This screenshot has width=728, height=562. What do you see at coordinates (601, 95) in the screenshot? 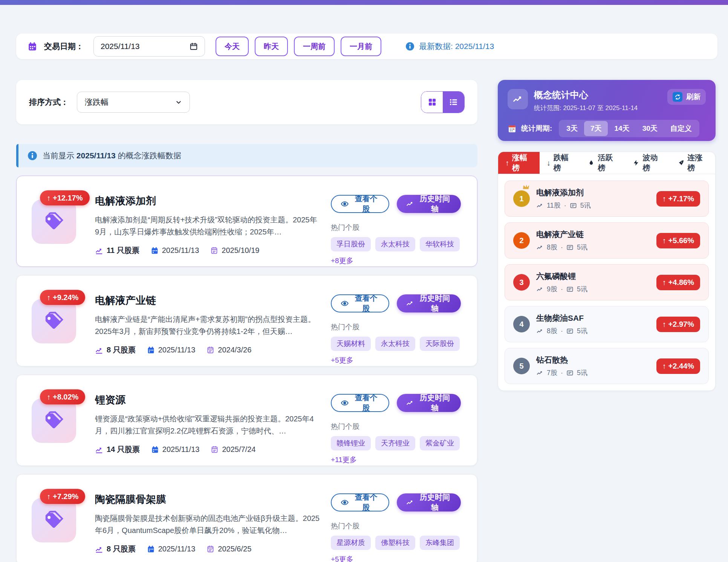
I see `stats-title: 概念统计中心` at bounding box center [601, 95].